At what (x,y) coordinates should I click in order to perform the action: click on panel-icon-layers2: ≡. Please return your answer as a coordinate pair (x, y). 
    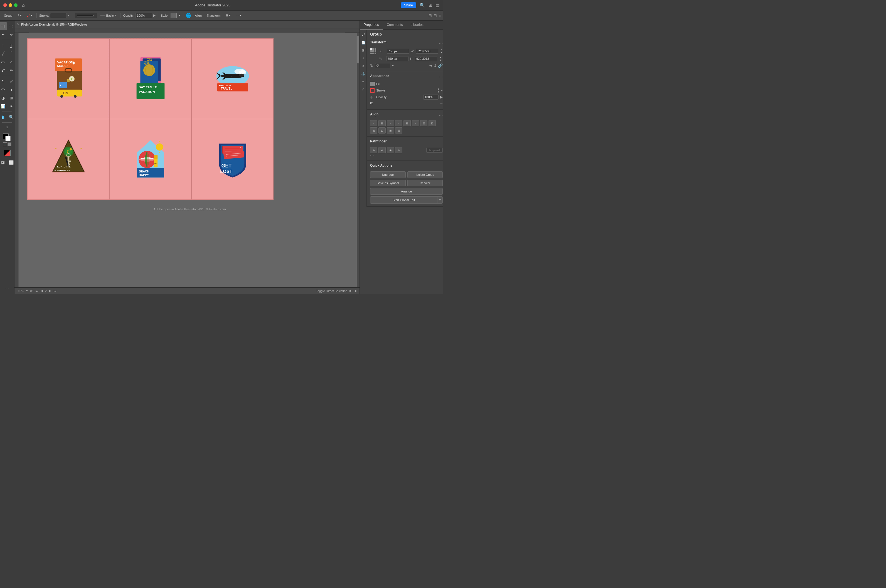
    Looking at the image, I should click on (363, 81).